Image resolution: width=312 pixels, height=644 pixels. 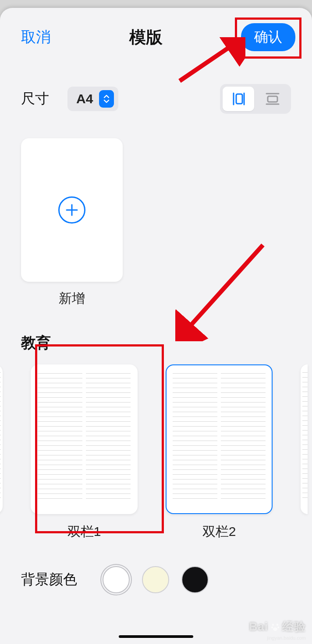 What do you see at coordinates (72, 210) in the screenshot?
I see `newadd-card` at bounding box center [72, 210].